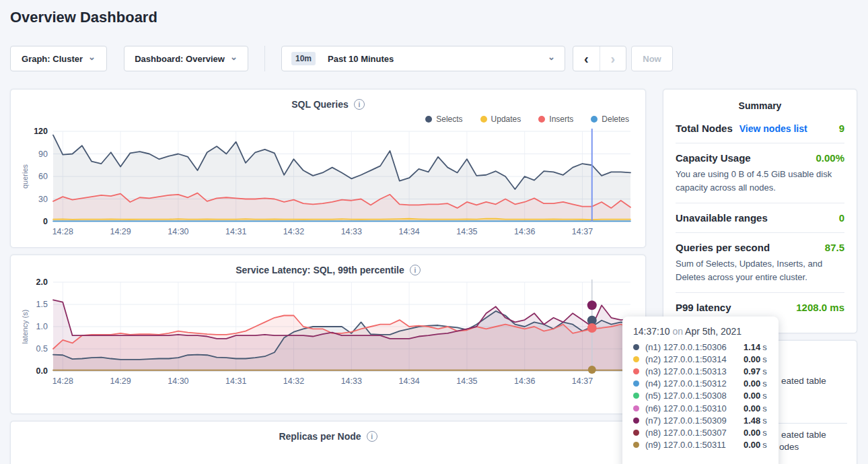 The image size is (868, 464). Describe the element at coordinates (615, 119) in the screenshot. I see `legend-label: Deletes` at that location.